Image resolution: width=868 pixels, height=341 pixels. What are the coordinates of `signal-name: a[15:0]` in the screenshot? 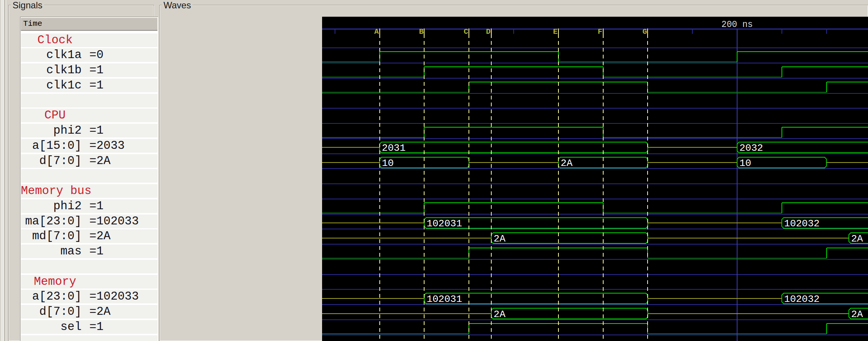 It's located at (52, 146).